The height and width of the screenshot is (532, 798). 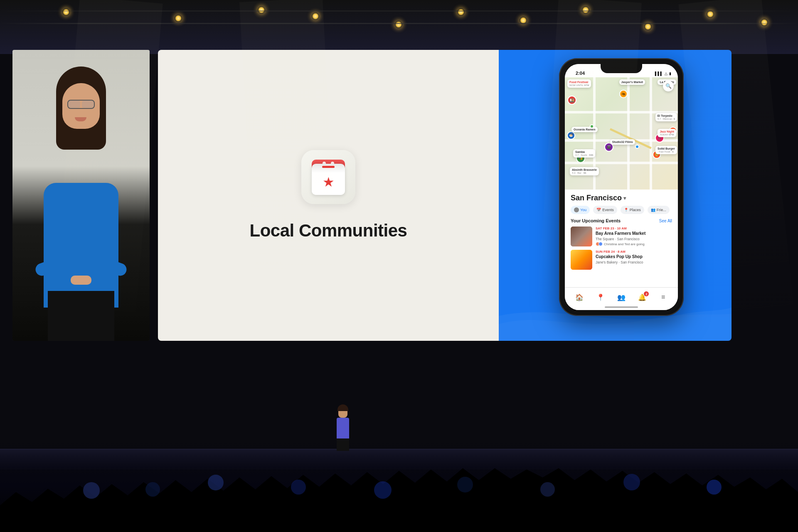 I want to click on event-card-cupcakes: SUN FEB 24 · 8 AM Cupcakes Pop Up Shop J…, so click(x=621, y=260).